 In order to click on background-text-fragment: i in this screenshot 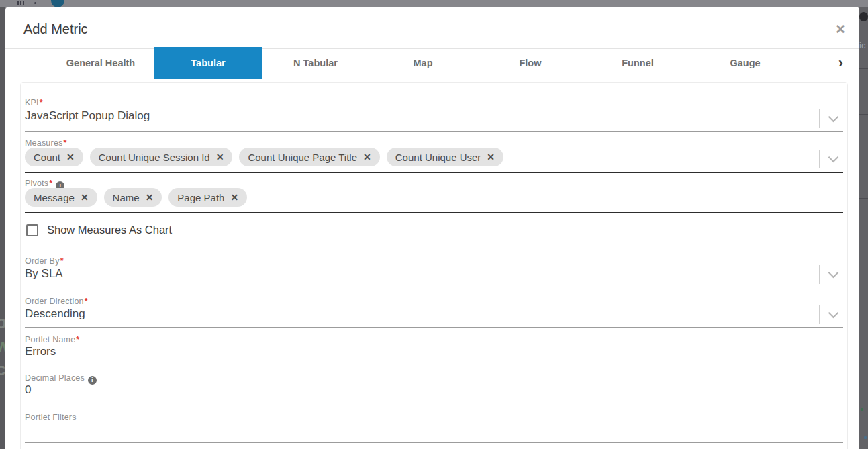, I will do `click(0, 403)`.